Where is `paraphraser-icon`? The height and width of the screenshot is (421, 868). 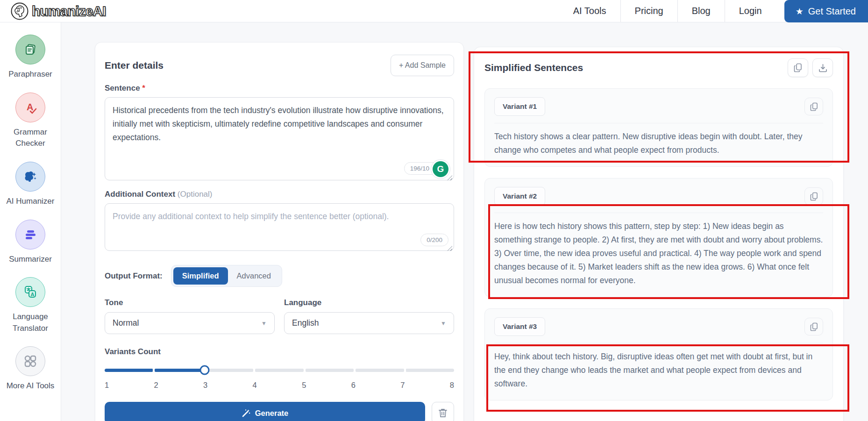
paraphraser-icon is located at coordinates (30, 50).